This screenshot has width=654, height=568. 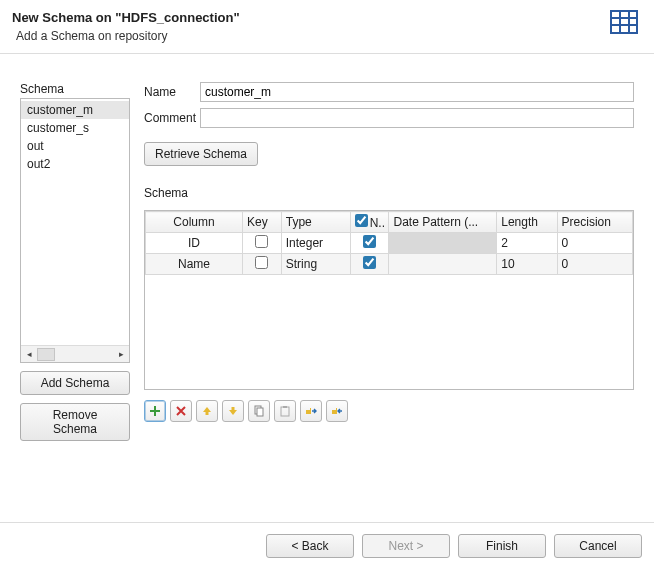 What do you see at coordinates (75, 230) in the screenshot?
I see `schema-list: customer_mcustomer_soutout2 ◂ ▸` at bounding box center [75, 230].